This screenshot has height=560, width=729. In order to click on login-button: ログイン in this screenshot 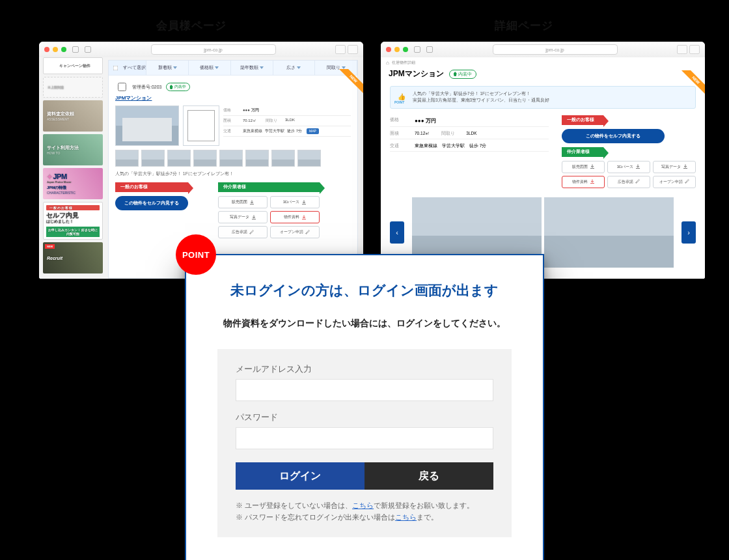, I will do `click(300, 476)`.